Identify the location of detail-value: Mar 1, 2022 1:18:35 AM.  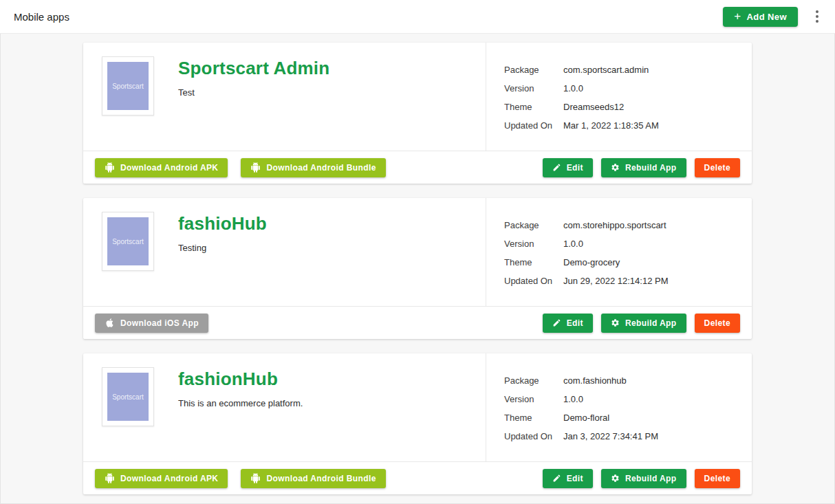
(611, 125).